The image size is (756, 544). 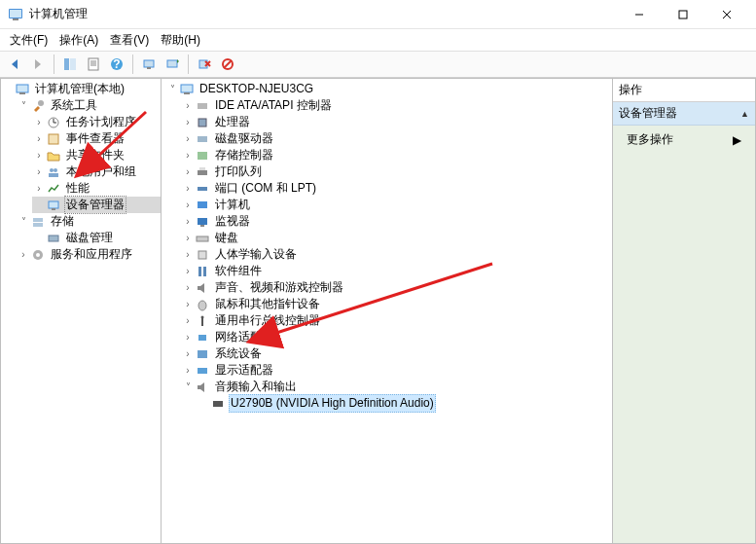 What do you see at coordinates (96, 204) in the screenshot?
I see `tree-device-manager: ·设备管理器` at bounding box center [96, 204].